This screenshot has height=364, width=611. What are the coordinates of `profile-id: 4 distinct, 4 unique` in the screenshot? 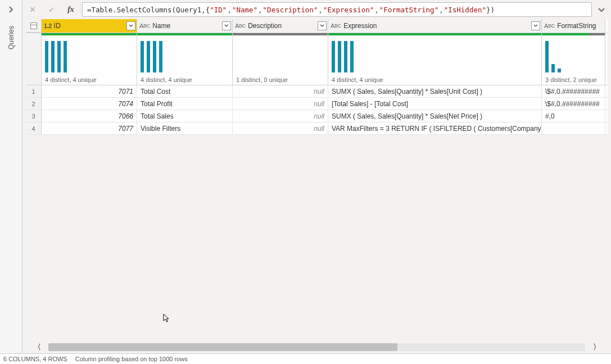 It's located at (89, 59).